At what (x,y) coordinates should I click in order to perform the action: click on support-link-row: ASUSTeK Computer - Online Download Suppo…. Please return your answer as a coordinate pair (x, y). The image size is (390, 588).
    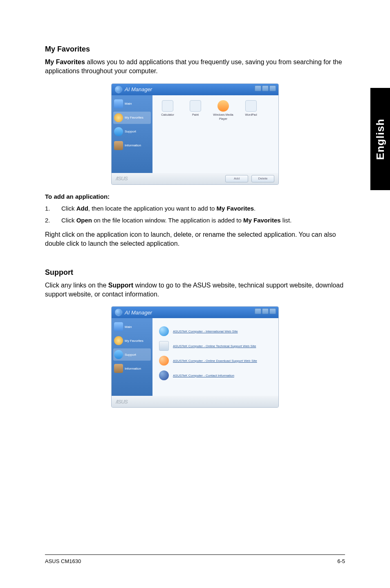
    Looking at the image, I should click on (215, 361).